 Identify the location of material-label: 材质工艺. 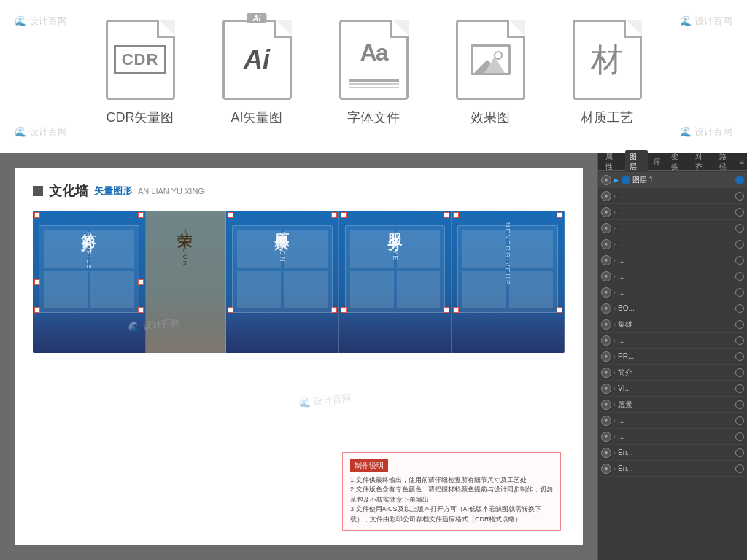
(607, 117).